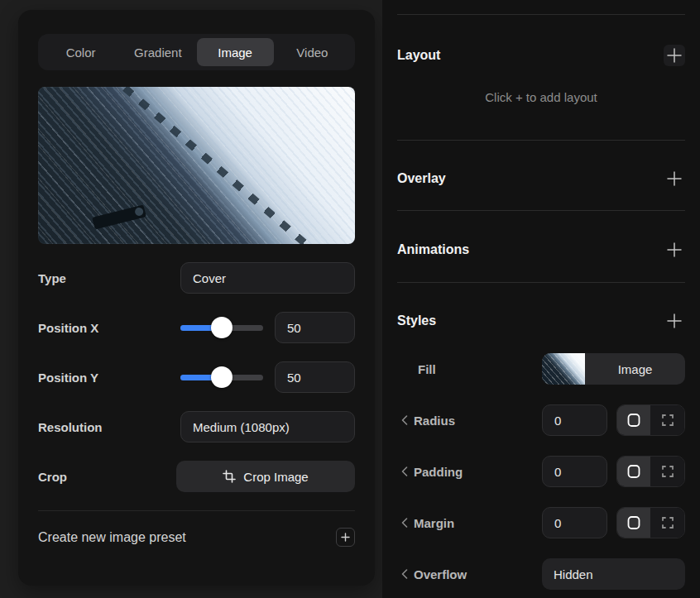  I want to click on add-preset-button, so click(346, 538).